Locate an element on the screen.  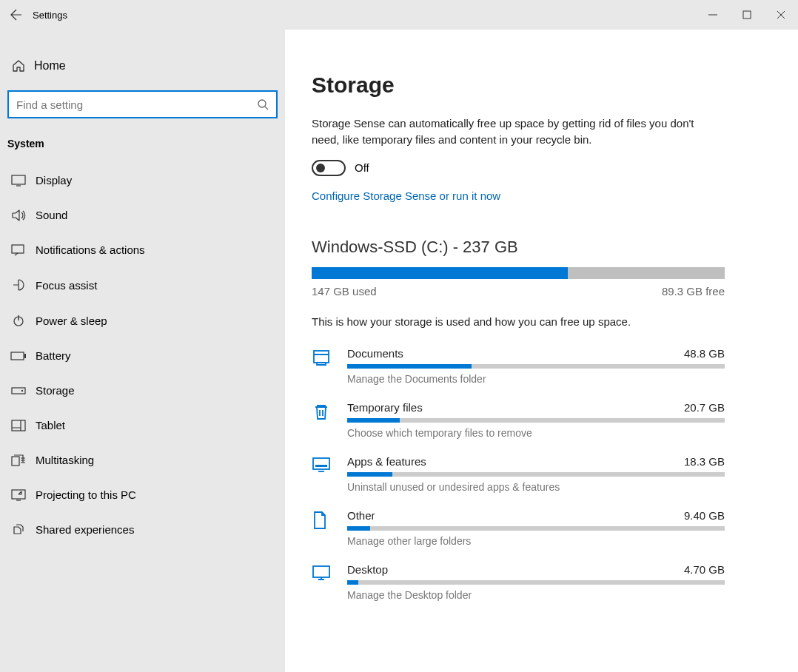
home-icon is located at coordinates (19, 66).